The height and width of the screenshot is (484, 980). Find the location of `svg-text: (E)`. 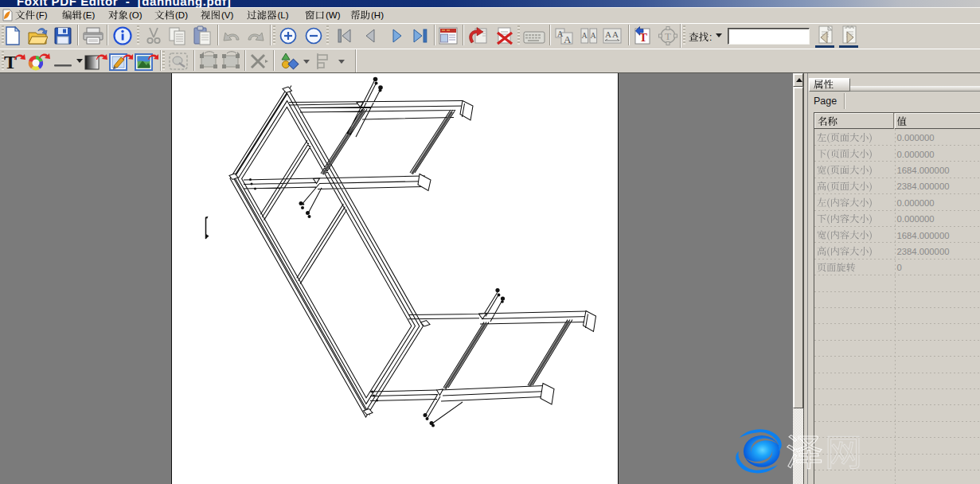

svg-text: (E) is located at coordinates (89, 15).